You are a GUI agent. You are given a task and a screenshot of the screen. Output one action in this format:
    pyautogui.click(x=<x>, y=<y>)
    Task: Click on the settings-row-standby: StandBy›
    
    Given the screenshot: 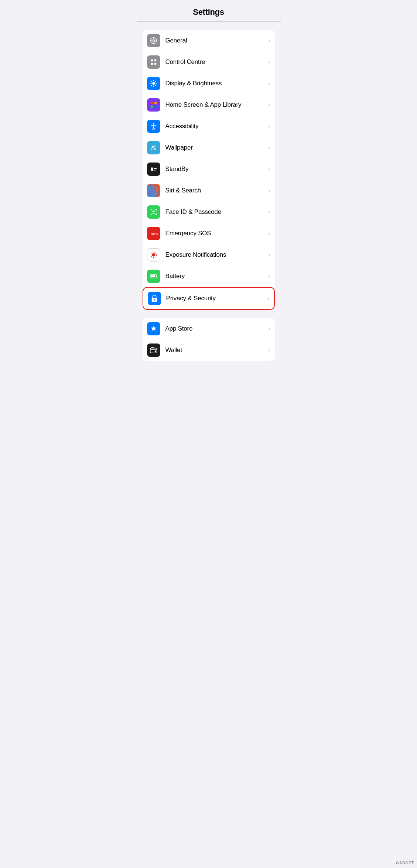 What is the action you would take?
    pyautogui.click(x=209, y=169)
    